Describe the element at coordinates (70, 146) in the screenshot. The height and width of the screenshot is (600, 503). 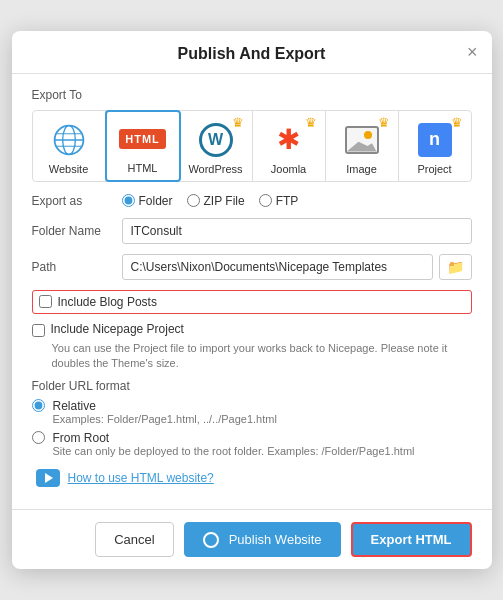
I see `export-icon-website: Website` at that location.